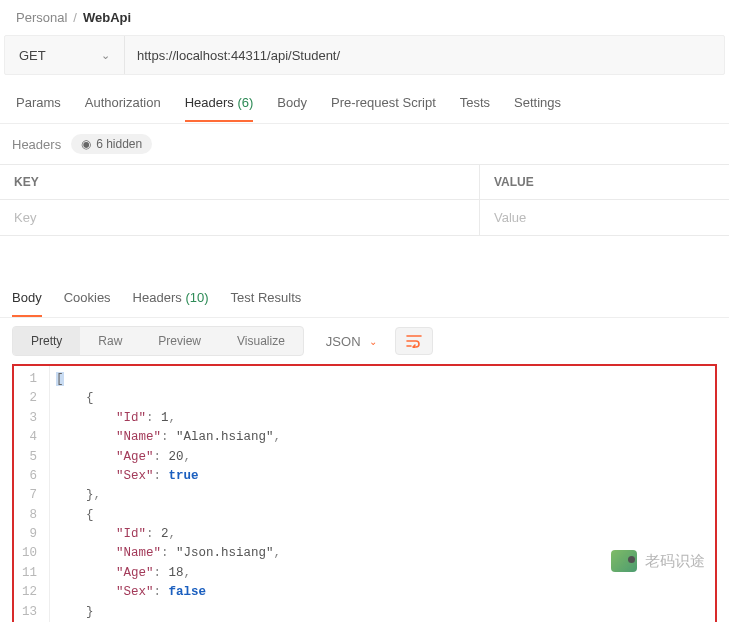 The height and width of the screenshot is (622, 729). What do you see at coordinates (658, 561) in the screenshot?
I see `watermark: 老码识途` at bounding box center [658, 561].